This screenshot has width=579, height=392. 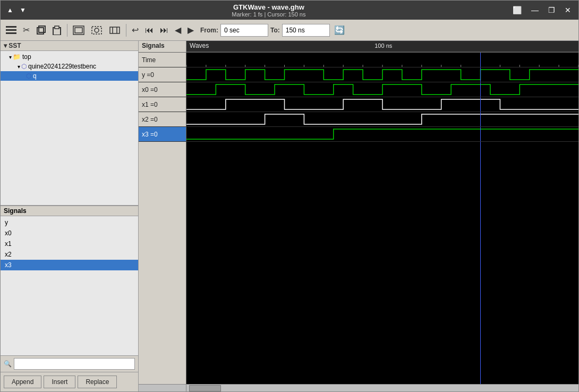 I want to click on zoom-select-icon, so click(x=97, y=30).